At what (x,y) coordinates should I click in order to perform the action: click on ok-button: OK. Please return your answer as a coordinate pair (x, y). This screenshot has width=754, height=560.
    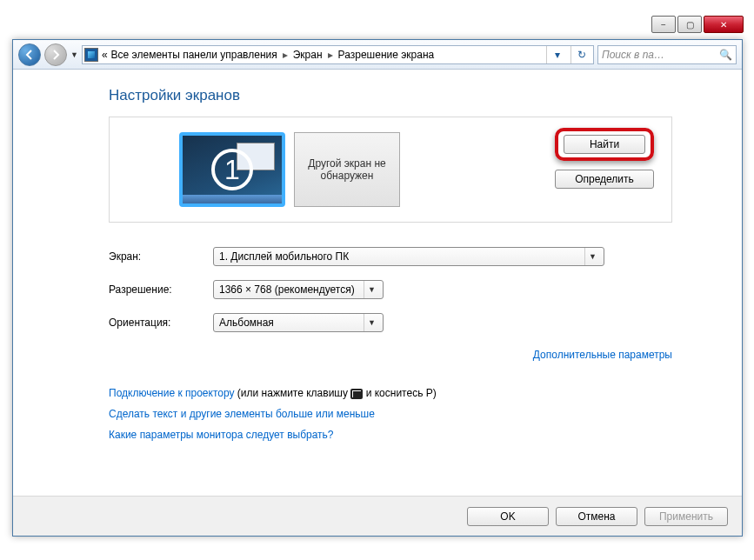
    Looking at the image, I should click on (508, 517).